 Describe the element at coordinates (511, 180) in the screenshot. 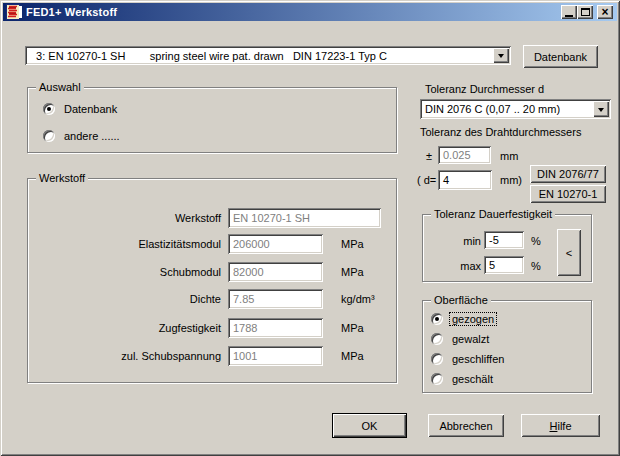

I see `d-suffix-label: mm)` at that location.